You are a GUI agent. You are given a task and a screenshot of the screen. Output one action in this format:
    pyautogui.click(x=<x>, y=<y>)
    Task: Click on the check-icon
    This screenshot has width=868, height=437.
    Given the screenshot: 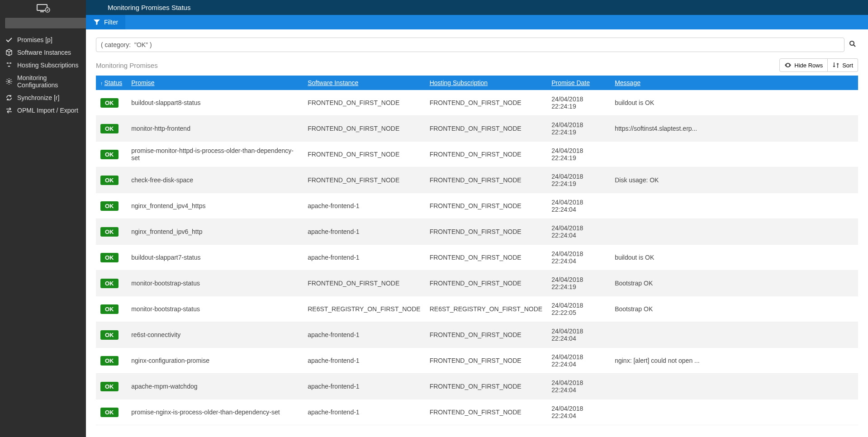 What is the action you would take?
    pyautogui.click(x=9, y=40)
    